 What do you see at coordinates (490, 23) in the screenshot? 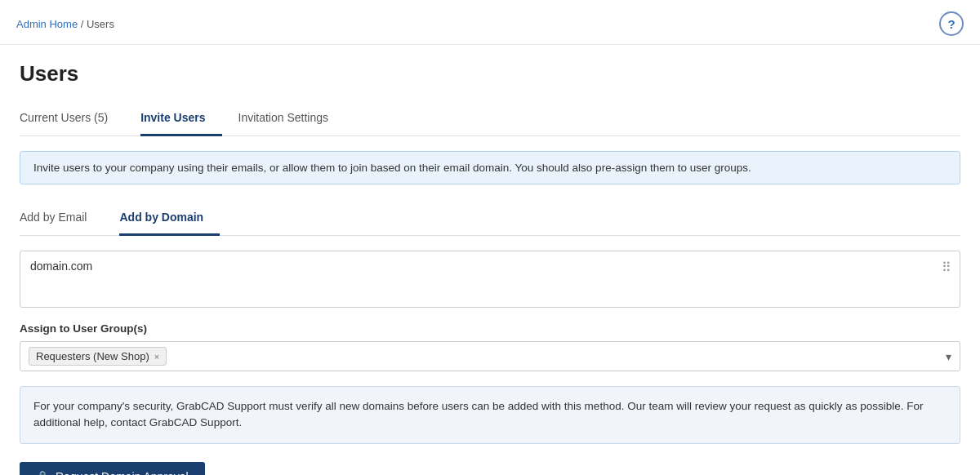
I see `header: Admin Home / Users ?` at bounding box center [490, 23].